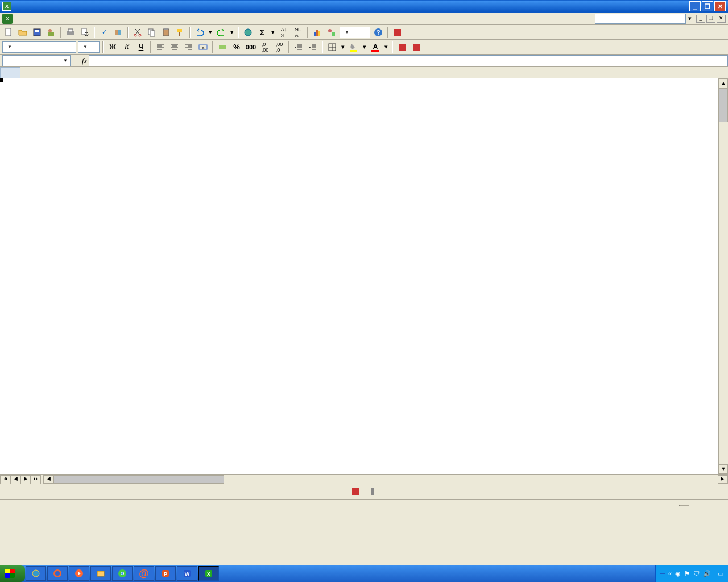 The width and height of the screenshot is (728, 582). I want to click on font-size-combo: ▼, so click(89, 47).